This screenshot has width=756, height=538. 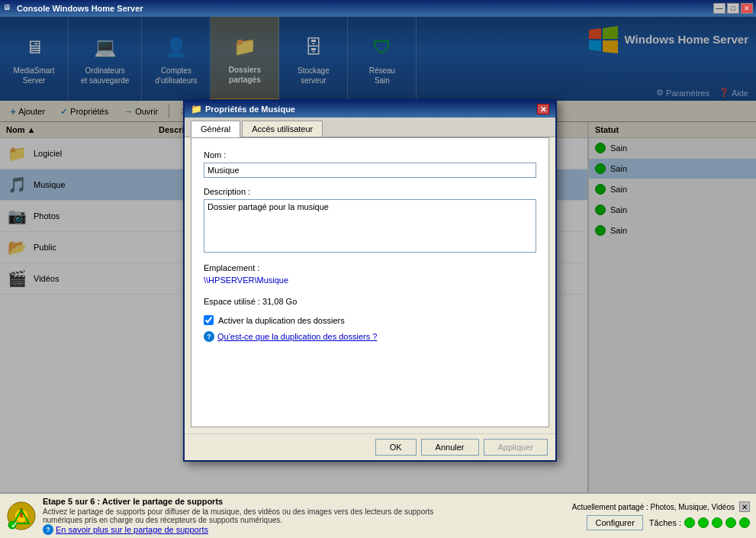 What do you see at coordinates (615, 523) in the screenshot?
I see `configure-button: Configurer` at bounding box center [615, 523].